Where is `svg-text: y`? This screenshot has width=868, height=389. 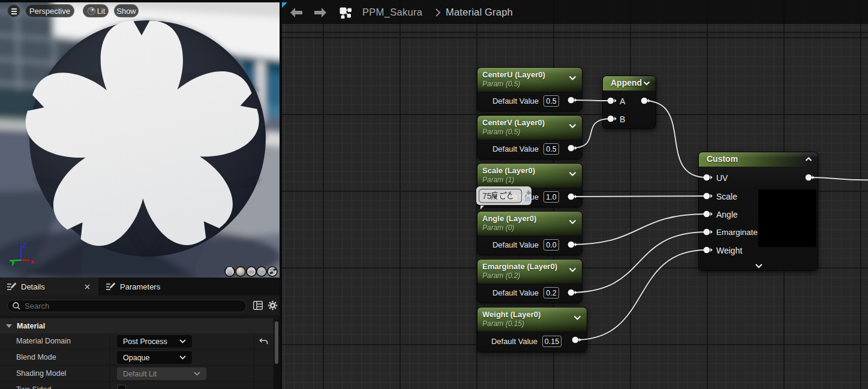
svg-text: y is located at coordinates (13, 263).